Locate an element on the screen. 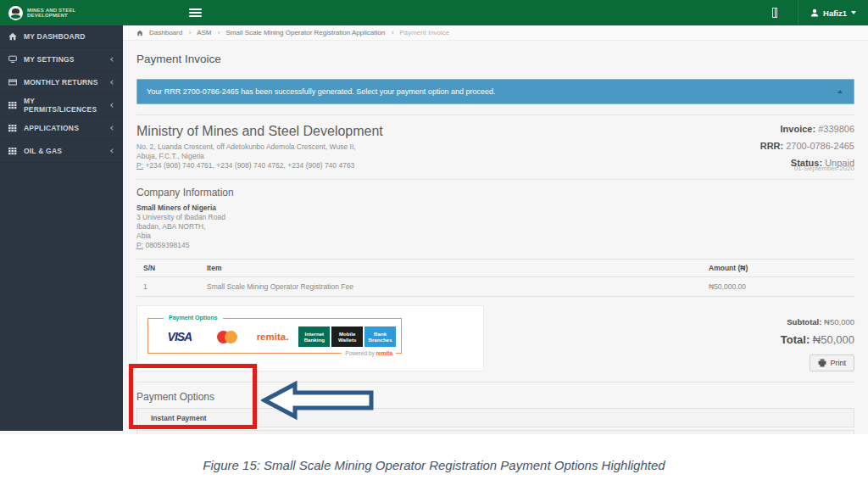 The height and width of the screenshot is (480, 868). cell-item: Small Scale Mining Operator Registration… is located at coordinates (451, 287).